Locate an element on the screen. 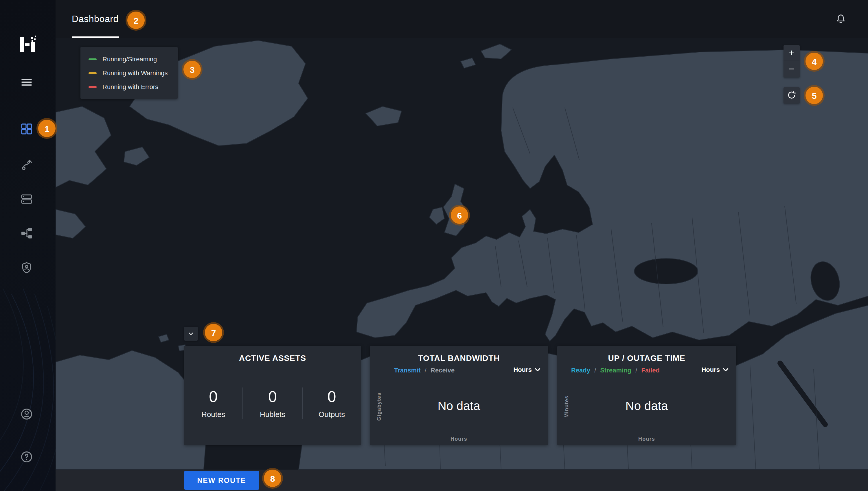  series-failed-label: Failed is located at coordinates (650, 370).